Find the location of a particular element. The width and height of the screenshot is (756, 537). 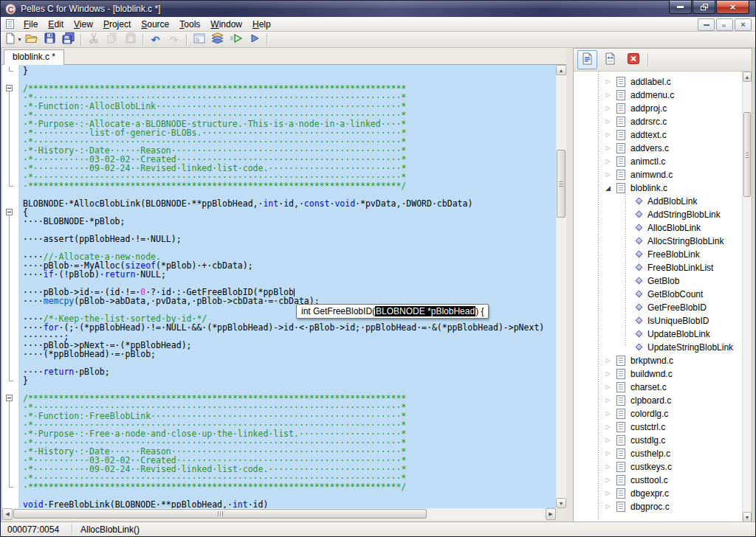

tree-item-isuniqueblobid: IsUniqueBlobID is located at coordinates (658, 321).